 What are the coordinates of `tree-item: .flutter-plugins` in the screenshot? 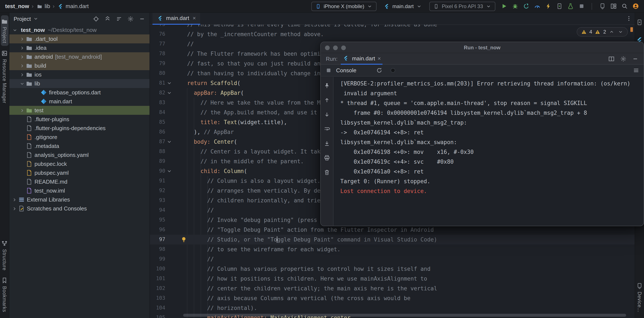 It's located at (80, 119).